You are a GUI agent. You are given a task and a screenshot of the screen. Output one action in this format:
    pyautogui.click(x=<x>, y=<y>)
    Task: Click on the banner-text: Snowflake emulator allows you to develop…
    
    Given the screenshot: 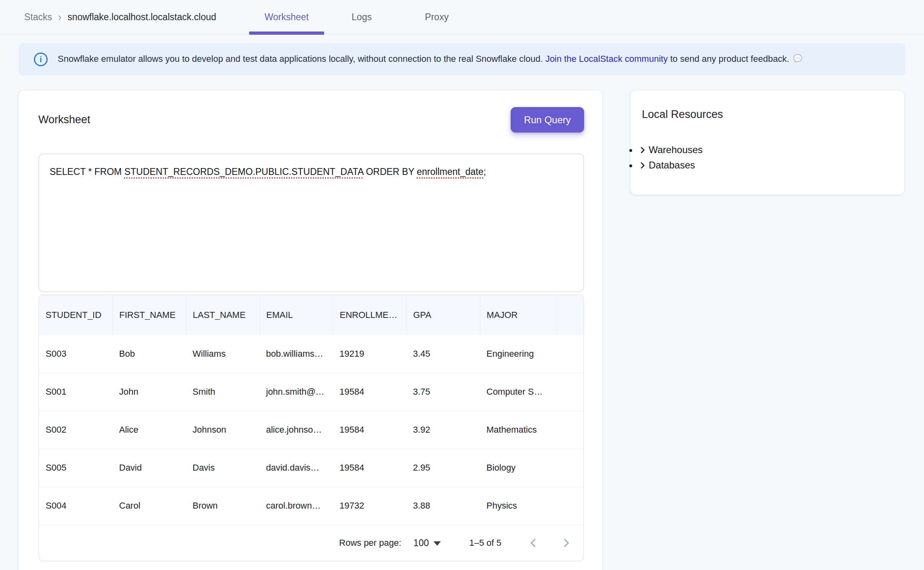 What is the action you would take?
    pyautogui.click(x=430, y=60)
    